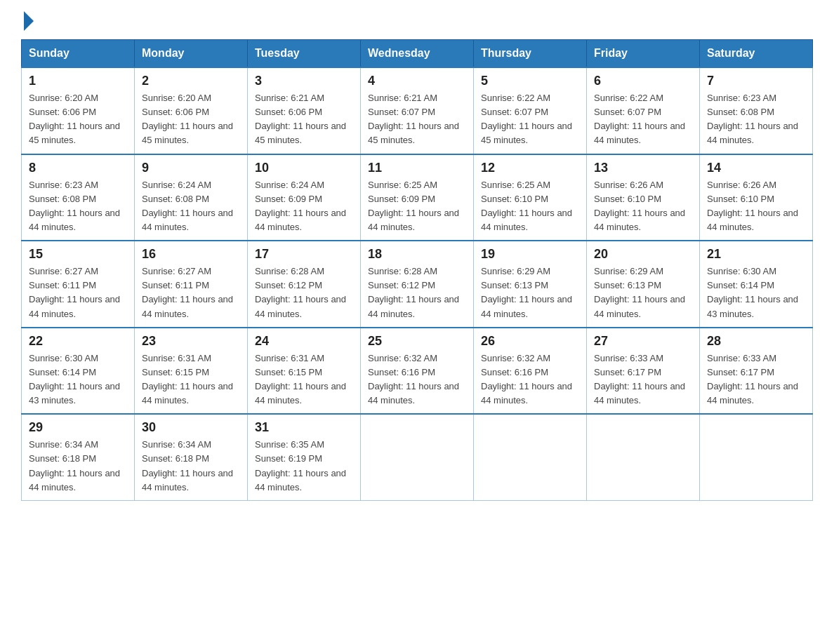 This screenshot has height=644, width=834. What do you see at coordinates (79, 111) in the screenshot?
I see `calendar-cell: 1 Sunrise: 6:20 AM Sunset: 6:06 PM Dayli…` at bounding box center [79, 111].